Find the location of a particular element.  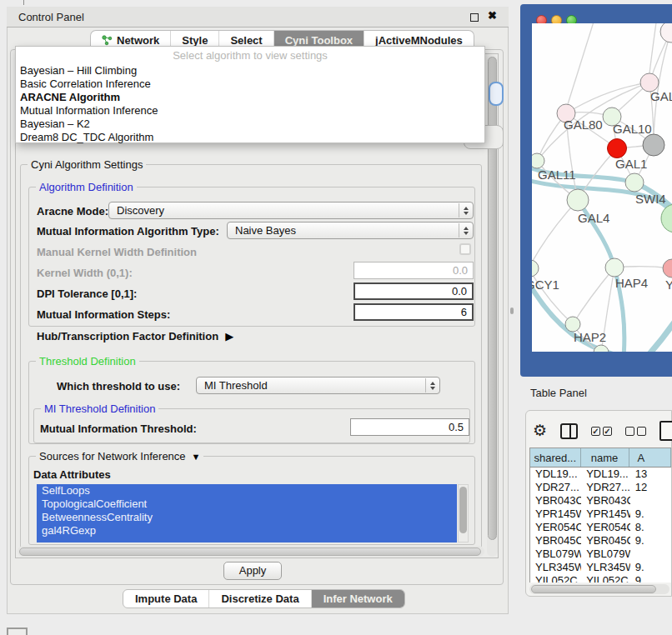

mi-type-combo: Naive Bayes is located at coordinates (350, 230).